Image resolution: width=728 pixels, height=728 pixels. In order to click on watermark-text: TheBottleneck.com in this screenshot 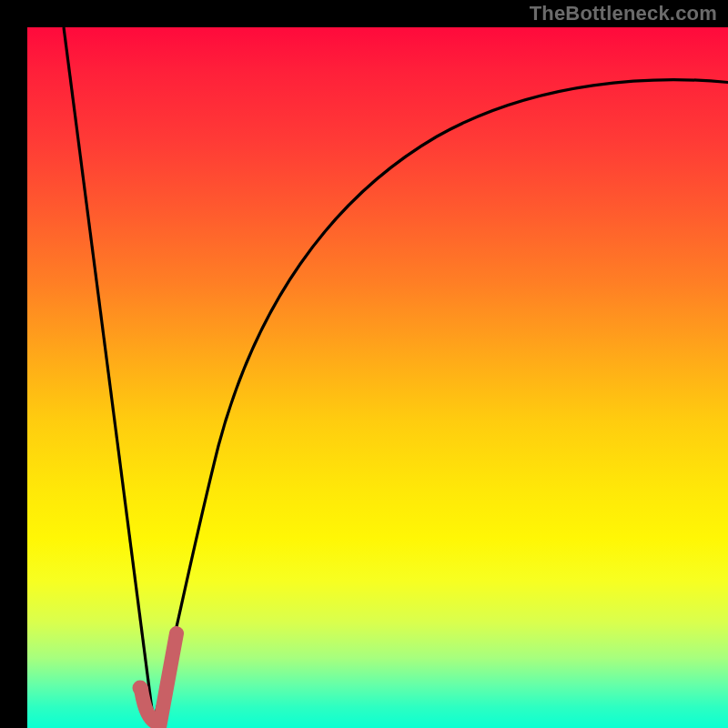, I will do `click(623, 14)`.